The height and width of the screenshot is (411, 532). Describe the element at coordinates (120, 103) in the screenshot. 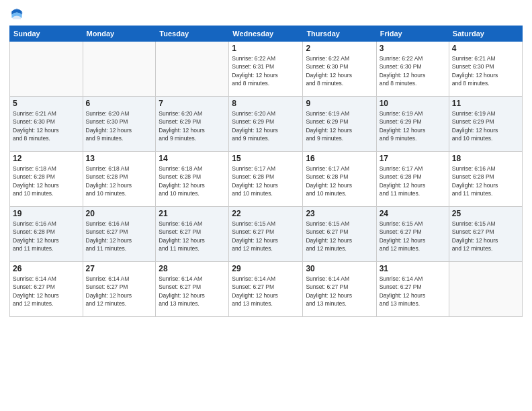

I see `day-number: 6` at that location.